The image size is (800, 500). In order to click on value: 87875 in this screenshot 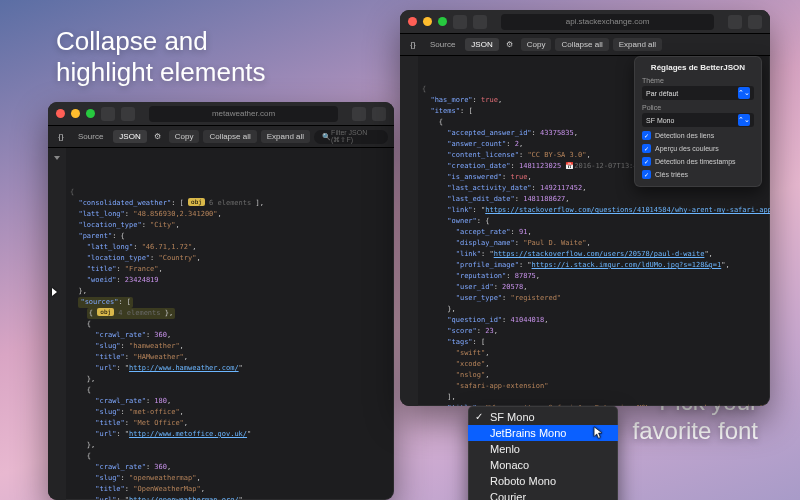, I will do `click(526, 276)`.